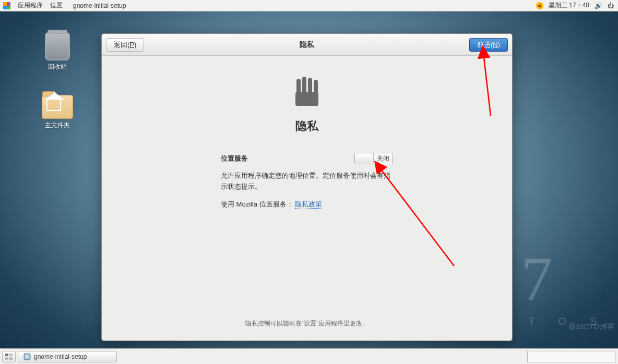 The height and width of the screenshot is (364, 618). Describe the element at coordinates (591, 327) in the screenshot. I see `watermark: @51CTO博客` at that location.